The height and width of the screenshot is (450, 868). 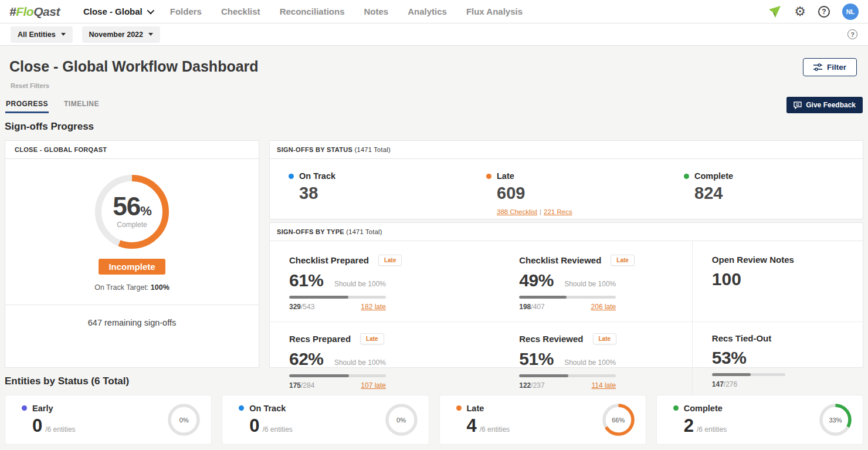 What do you see at coordinates (364, 232) in the screenshot?
I see `type-card-total: (1471 Total)` at bounding box center [364, 232].